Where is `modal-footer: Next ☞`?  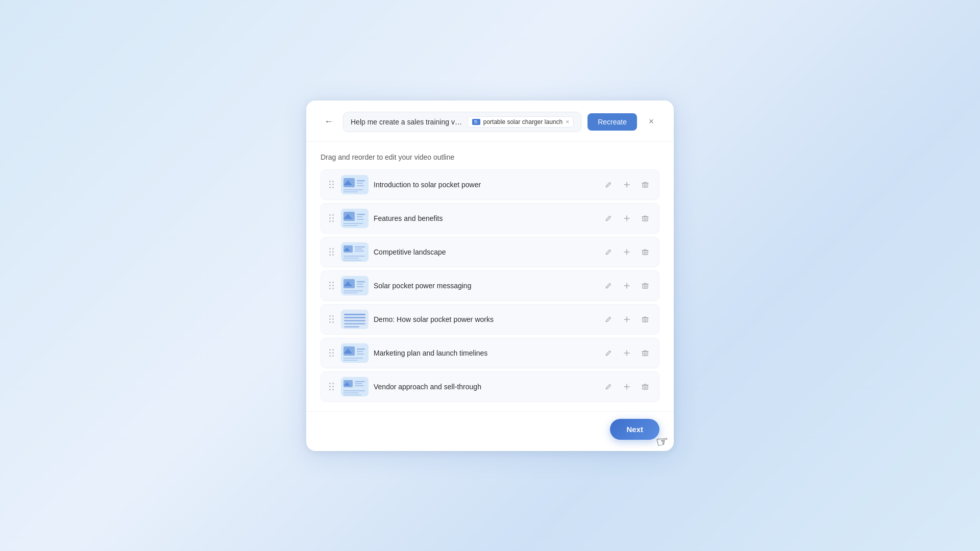
modal-footer: Next ☞ is located at coordinates (490, 431).